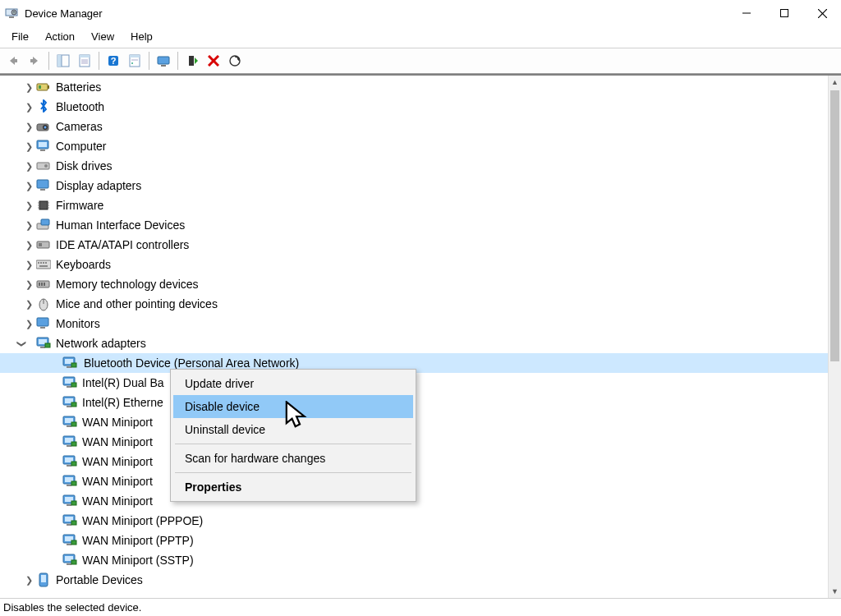 The width and height of the screenshot is (841, 616). What do you see at coordinates (44, 166) in the screenshot?
I see `disk-drive-icon` at bounding box center [44, 166].